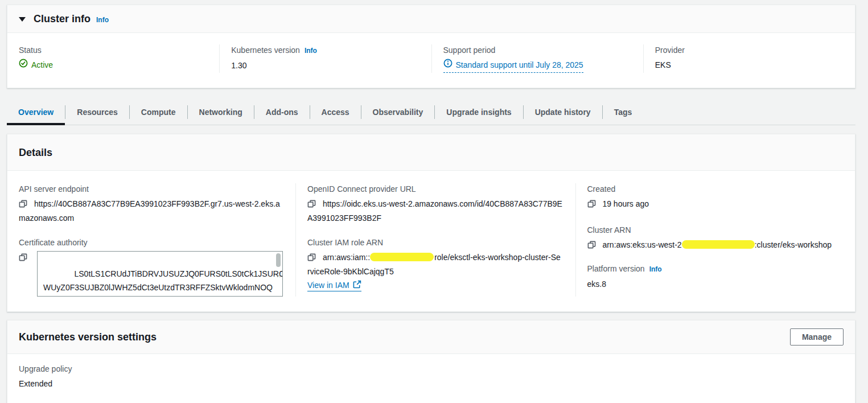 The image size is (868, 403). Describe the element at coordinates (151, 240) in the screenshot. I see `details-column-1: API server endpoint https://40CB887A83C7…` at that location.